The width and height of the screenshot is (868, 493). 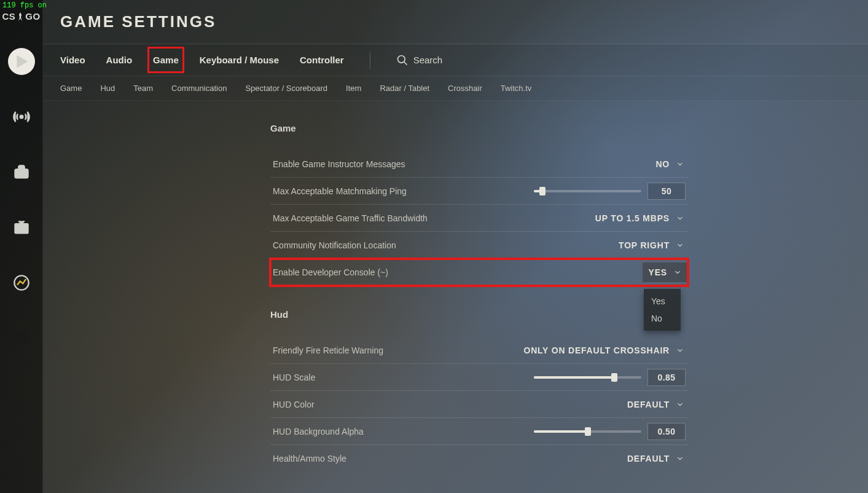 I want to click on row-hud-scale: HUD Scale 0.85, so click(x=479, y=377).